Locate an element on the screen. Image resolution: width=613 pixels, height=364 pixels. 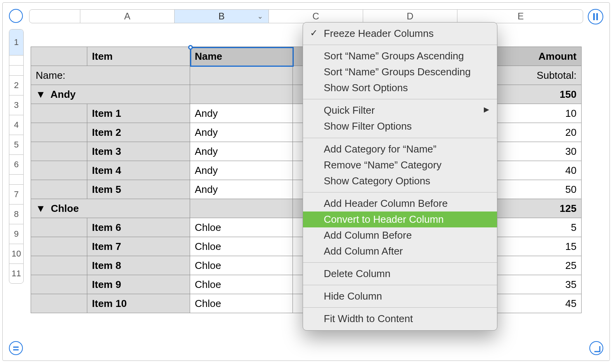
table-menu-handle is located at coordinates (16, 16).